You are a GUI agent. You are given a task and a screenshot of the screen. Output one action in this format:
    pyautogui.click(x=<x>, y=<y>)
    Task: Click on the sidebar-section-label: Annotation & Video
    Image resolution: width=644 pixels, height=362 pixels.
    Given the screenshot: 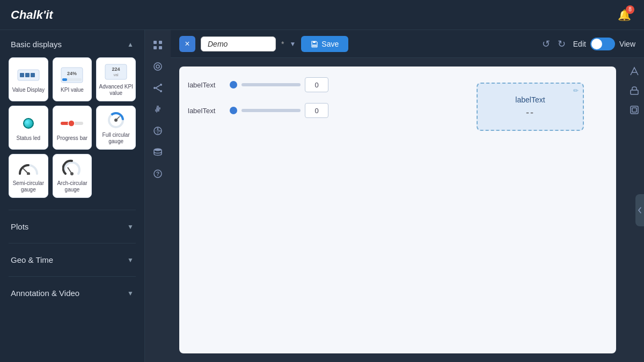 What is the action you would take?
    pyautogui.click(x=45, y=293)
    